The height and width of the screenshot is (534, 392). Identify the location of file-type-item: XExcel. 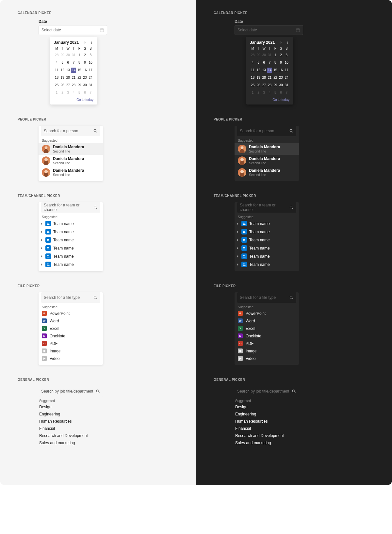
(71, 329).